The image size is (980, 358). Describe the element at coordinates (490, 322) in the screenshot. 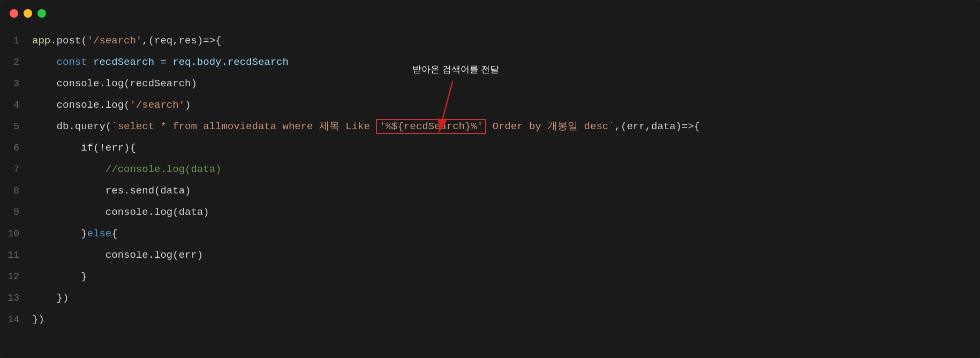

I see `code-line-14: 14 })` at that location.